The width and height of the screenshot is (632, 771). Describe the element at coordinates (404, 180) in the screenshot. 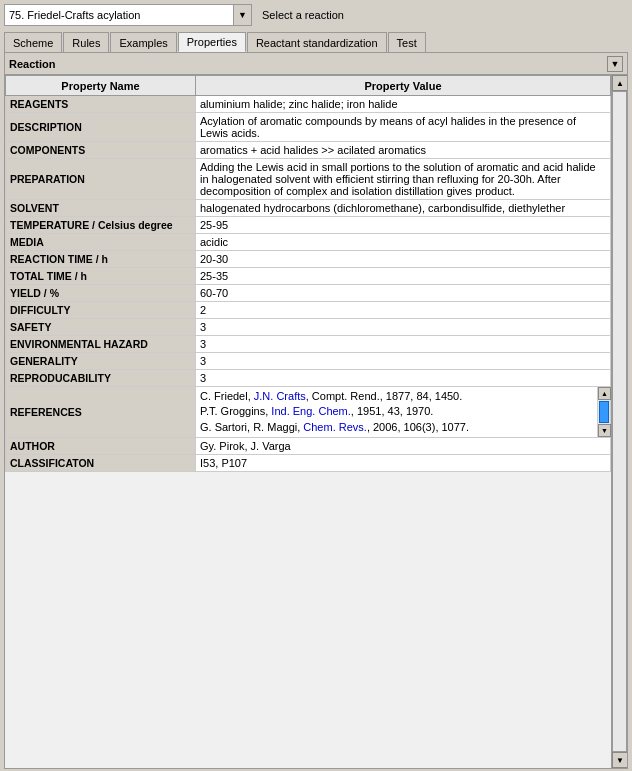

I see `property-value-cell: Adding the Lewis acid in small portions …` at that location.